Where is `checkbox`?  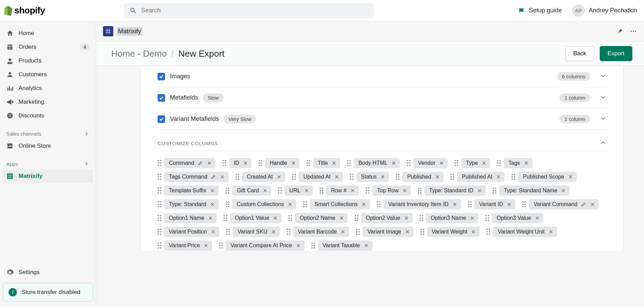 checkbox is located at coordinates (161, 119).